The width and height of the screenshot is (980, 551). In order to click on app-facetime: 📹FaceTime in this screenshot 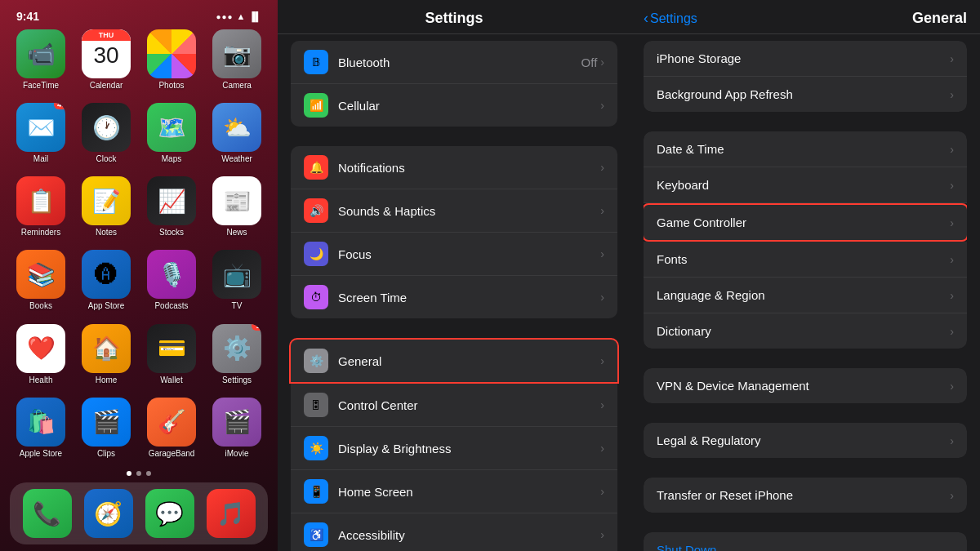, I will do `click(41, 63)`.